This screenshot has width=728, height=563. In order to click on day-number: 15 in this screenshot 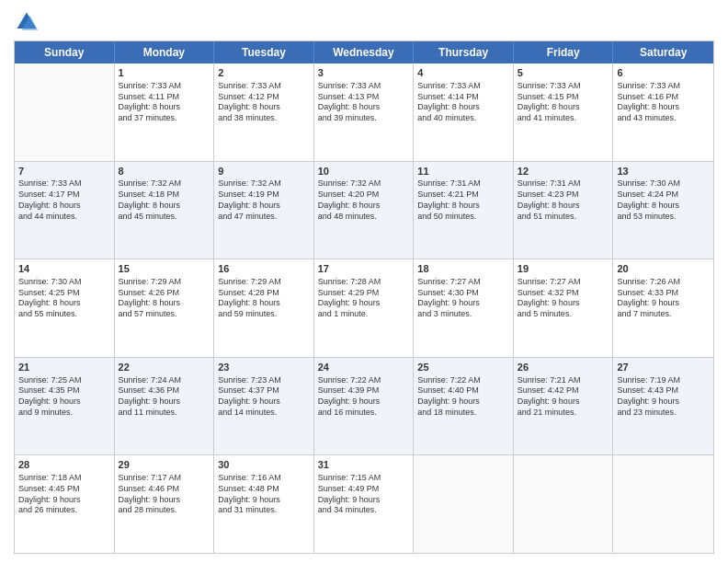, I will do `click(165, 269)`.